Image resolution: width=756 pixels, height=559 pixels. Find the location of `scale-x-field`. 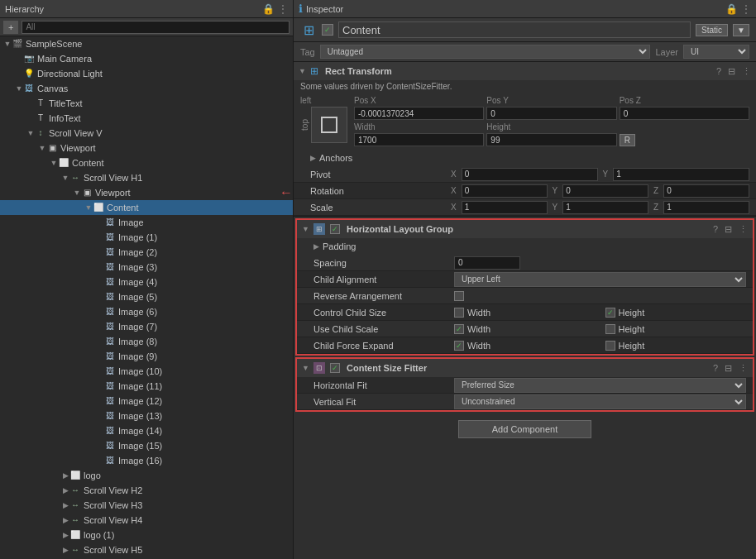

scale-x-field is located at coordinates (505, 208).